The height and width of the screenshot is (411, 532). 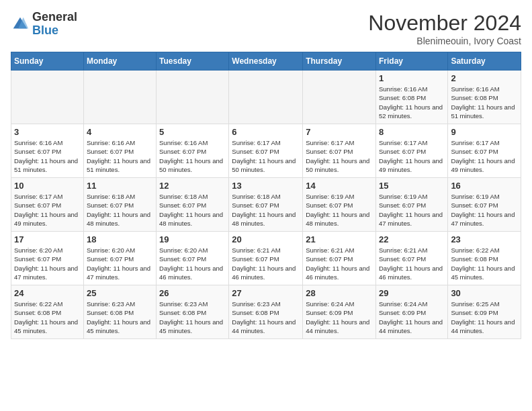 What do you see at coordinates (266, 205) in the screenshot?
I see `week-row-3: 10Sunrise: 6:17 AM Sunset: 6:07 PM Dayli…` at bounding box center [266, 205].